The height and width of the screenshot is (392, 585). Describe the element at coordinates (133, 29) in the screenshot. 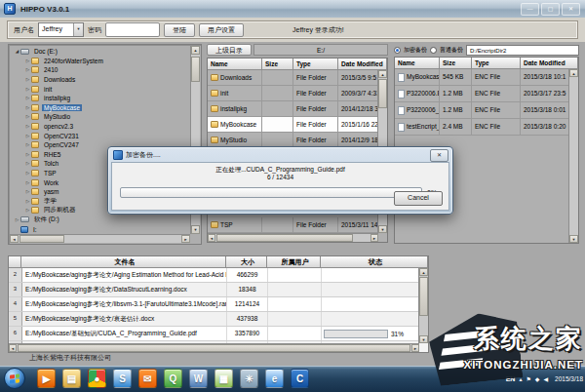

I see `password-input` at that location.